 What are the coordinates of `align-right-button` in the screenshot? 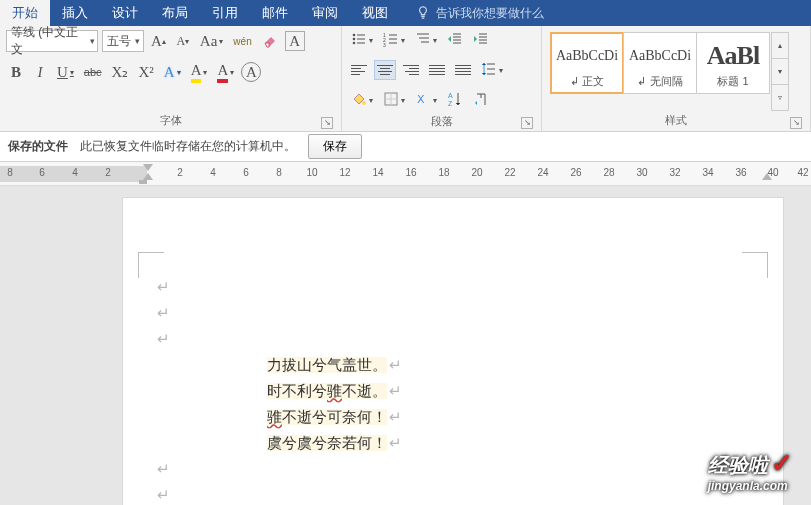 It's located at (411, 70).